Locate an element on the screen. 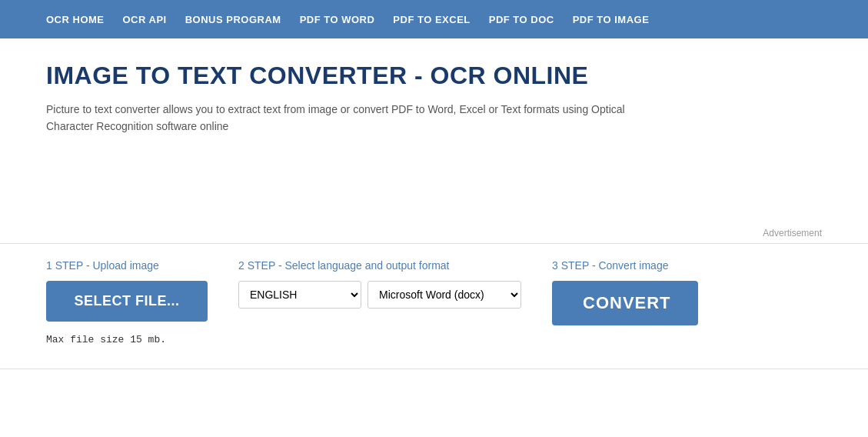 This screenshot has height=437, width=868. language-select: ENGLISHFRENCHGERMANSPANISHITALIANPORTUGU… is located at coordinates (300, 295).